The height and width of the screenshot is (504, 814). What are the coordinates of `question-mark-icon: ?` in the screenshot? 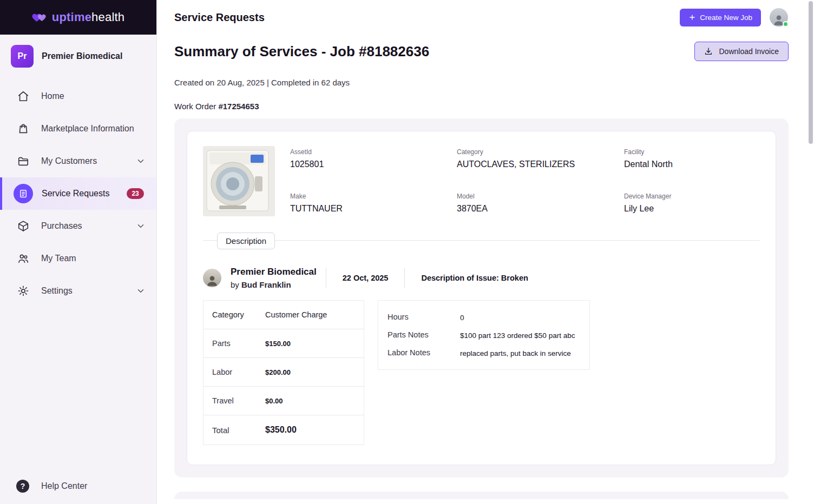 It's located at (23, 486).